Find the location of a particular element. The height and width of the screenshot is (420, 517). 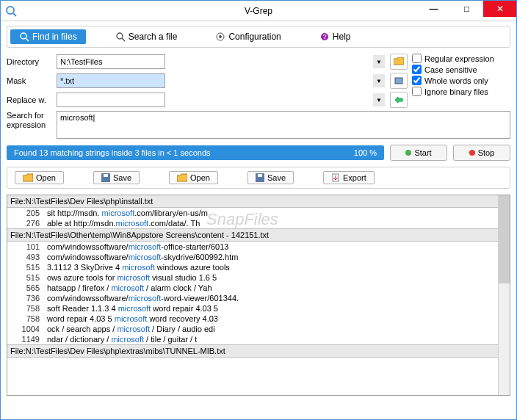

replace-input is located at coordinates (111, 100).